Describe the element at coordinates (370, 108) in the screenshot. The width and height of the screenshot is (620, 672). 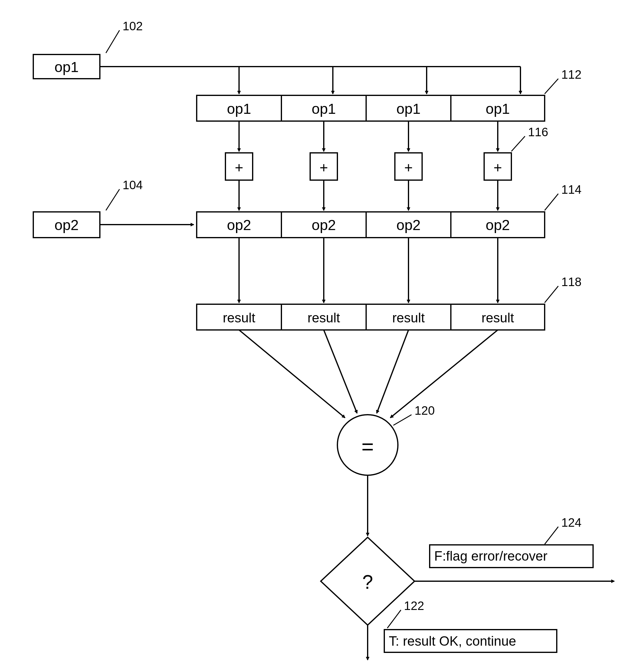
I see `op1-row: op1 op1 op1 op1` at that location.